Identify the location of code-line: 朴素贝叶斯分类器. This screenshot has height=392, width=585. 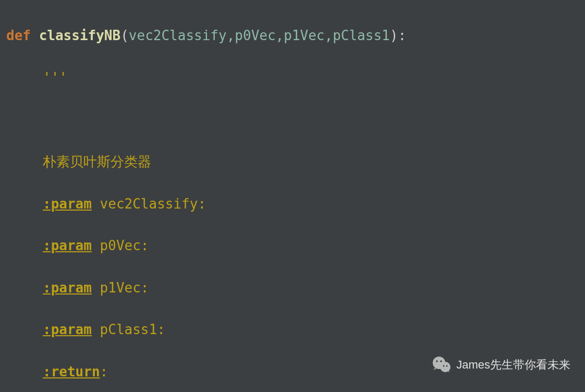
(292, 162).